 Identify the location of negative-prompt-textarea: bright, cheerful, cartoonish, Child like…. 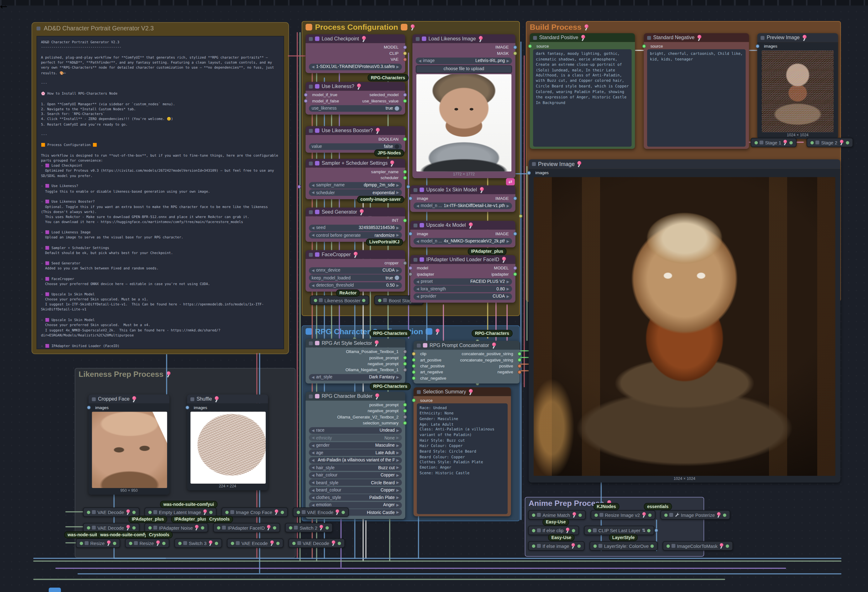
(696, 98).